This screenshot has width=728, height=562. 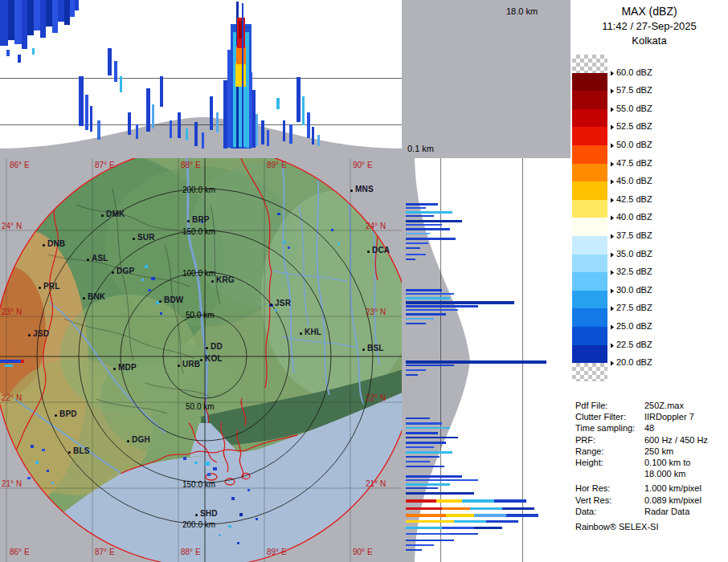 What do you see at coordinates (376, 398) in the screenshot?
I see `latitude-label: 22° N` at bounding box center [376, 398].